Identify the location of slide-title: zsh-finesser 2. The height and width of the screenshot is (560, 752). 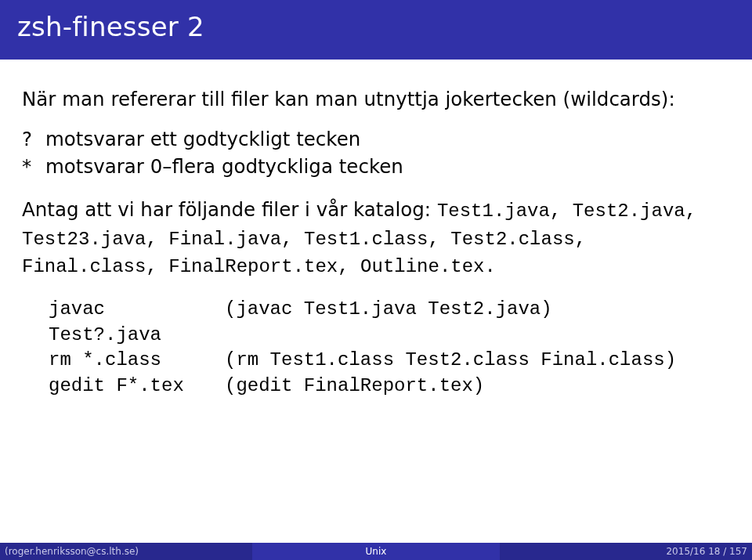
(376, 27).